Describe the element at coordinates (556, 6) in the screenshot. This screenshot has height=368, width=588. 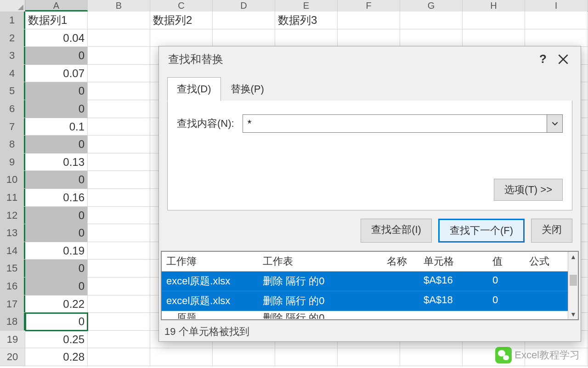
I see `col-header-I: I` at that location.